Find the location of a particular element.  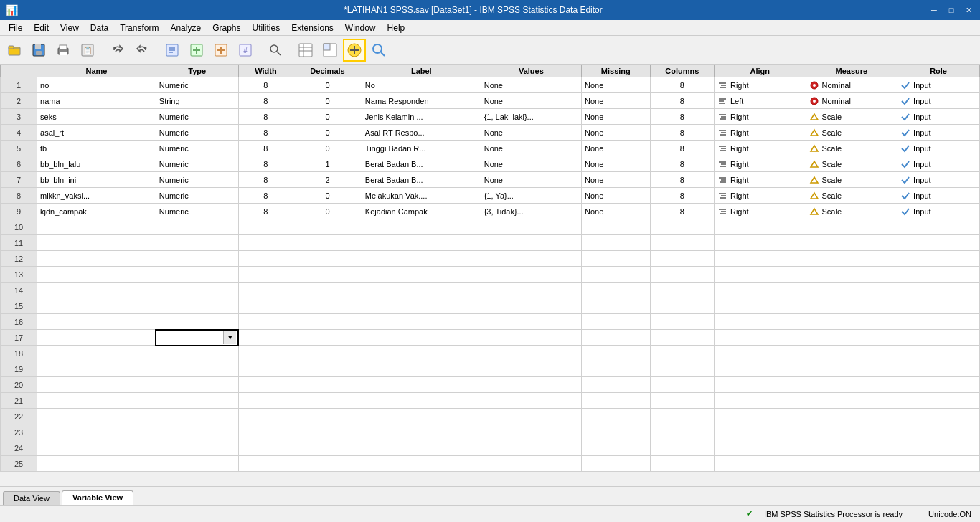

empty-row: 19 is located at coordinates (491, 369).